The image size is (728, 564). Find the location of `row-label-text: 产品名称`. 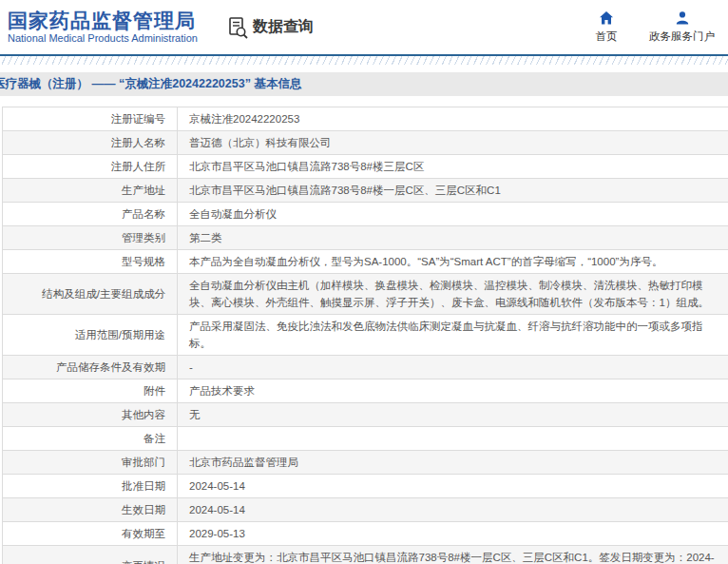

row-label-text: 产品名称 is located at coordinates (144, 214).